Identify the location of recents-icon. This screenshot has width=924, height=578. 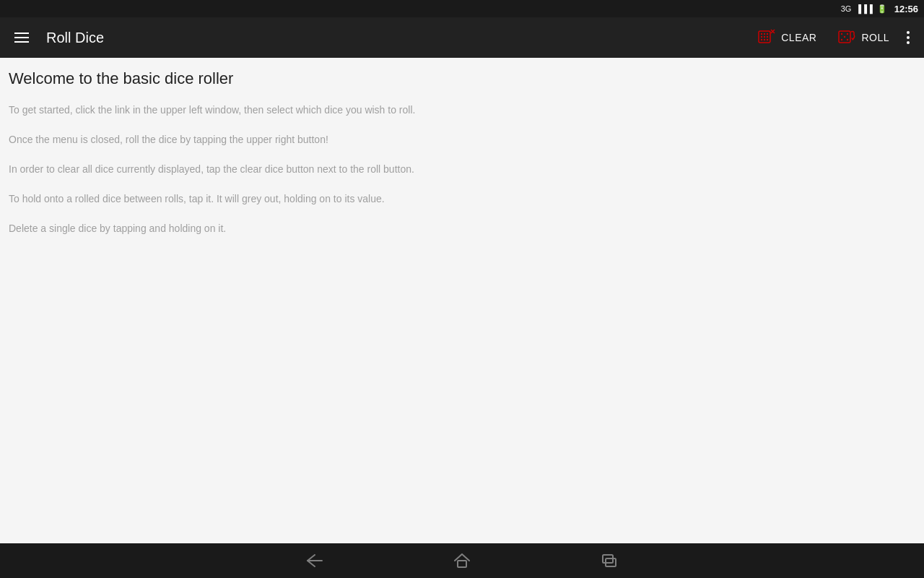
(609, 561).